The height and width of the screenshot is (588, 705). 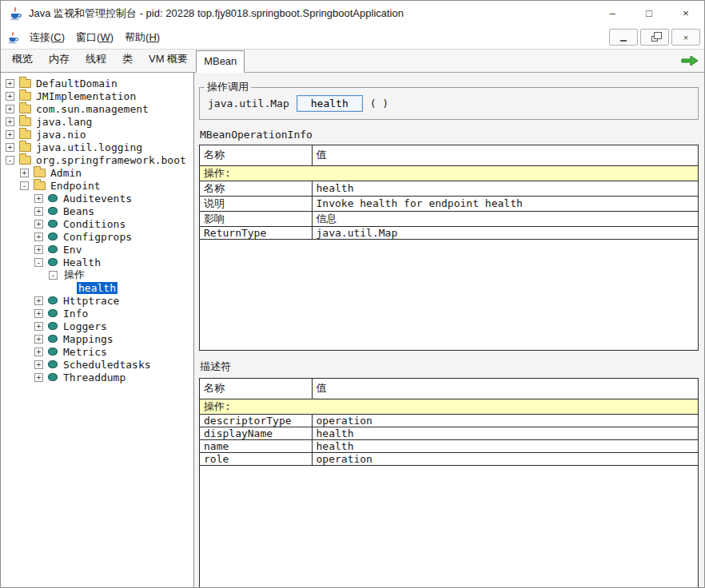 I want to click on tree-item-JMImplementation: +JMImplementation, so click(x=98, y=96).